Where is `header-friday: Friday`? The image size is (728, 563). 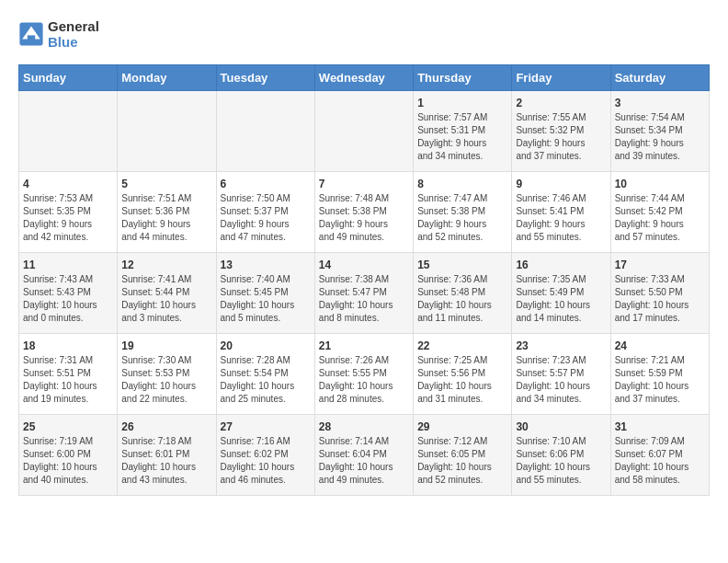
header-friday: Friday is located at coordinates (561, 78).